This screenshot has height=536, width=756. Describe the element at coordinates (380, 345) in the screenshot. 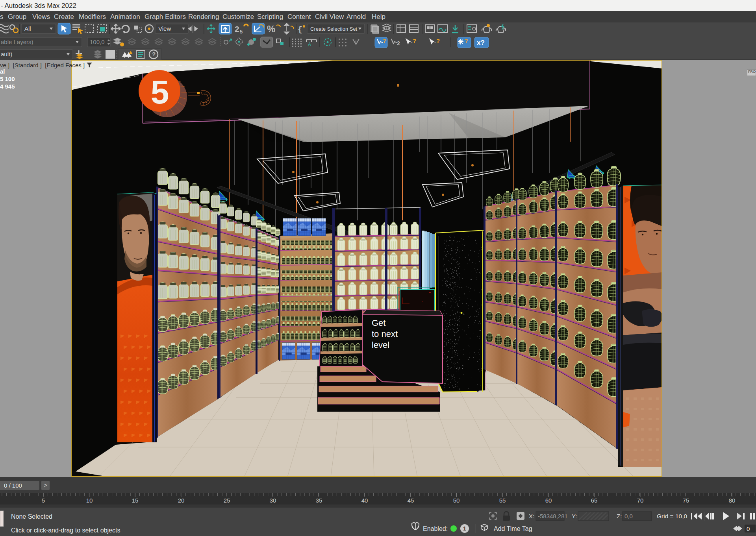

I see `svg-text: level` at that location.